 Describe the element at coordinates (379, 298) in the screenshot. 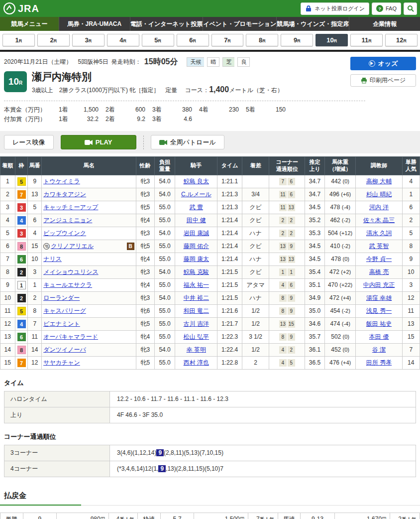

I see `trainer-link: 湯窪 幸雄` at that location.